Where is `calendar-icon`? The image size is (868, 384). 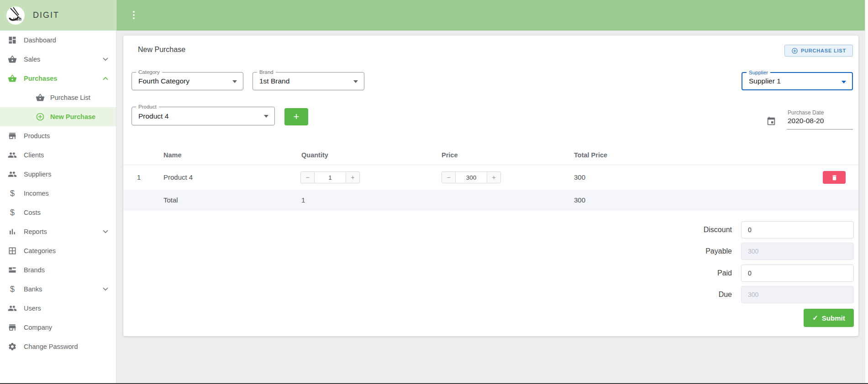
calendar-icon is located at coordinates (771, 121).